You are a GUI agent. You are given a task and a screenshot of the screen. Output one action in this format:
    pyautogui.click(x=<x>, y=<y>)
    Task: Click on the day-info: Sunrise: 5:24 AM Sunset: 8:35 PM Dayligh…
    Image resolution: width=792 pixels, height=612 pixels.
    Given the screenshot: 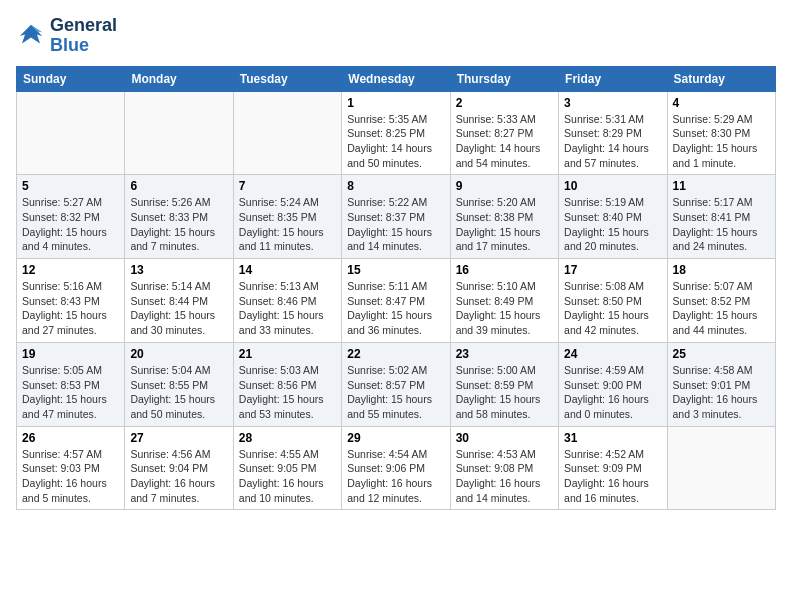 What is the action you would take?
    pyautogui.click(x=288, y=224)
    